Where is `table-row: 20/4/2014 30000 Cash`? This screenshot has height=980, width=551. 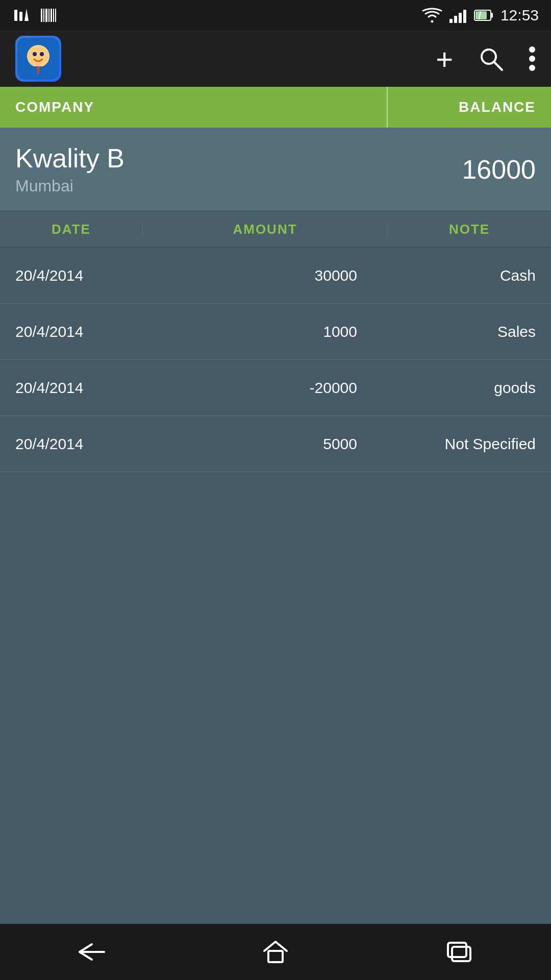 table-row: 20/4/2014 30000 Cash is located at coordinates (276, 276).